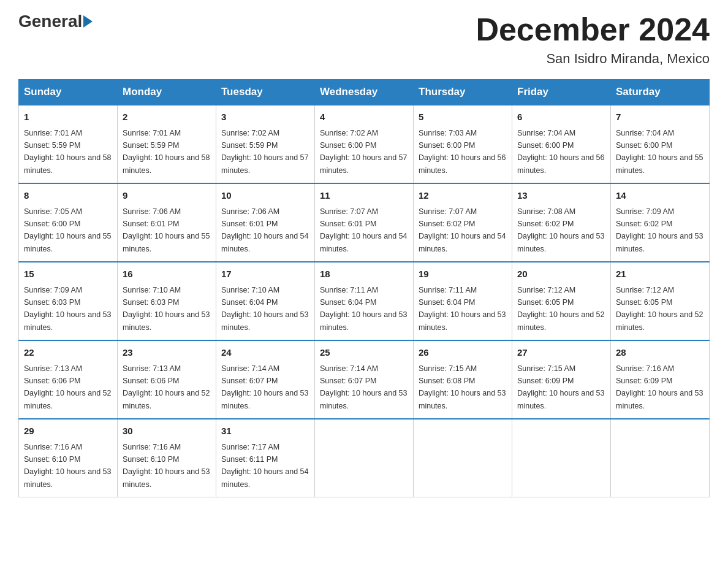  I want to click on calendar-cell: 10 Sunrise: 7:06 AMSunset: 6:01 PMDaylig…, so click(266, 223).